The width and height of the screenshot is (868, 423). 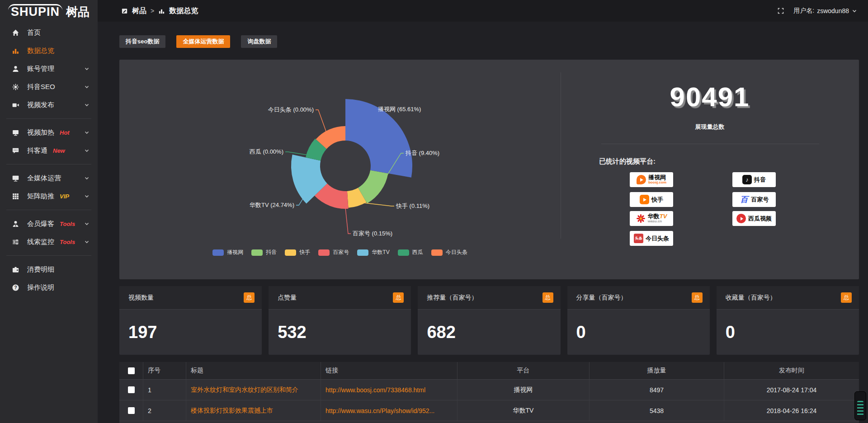 What do you see at coordinates (524, 390) in the screenshot?
I see `cell-platform: 播视网` at bounding box center [524, 390].